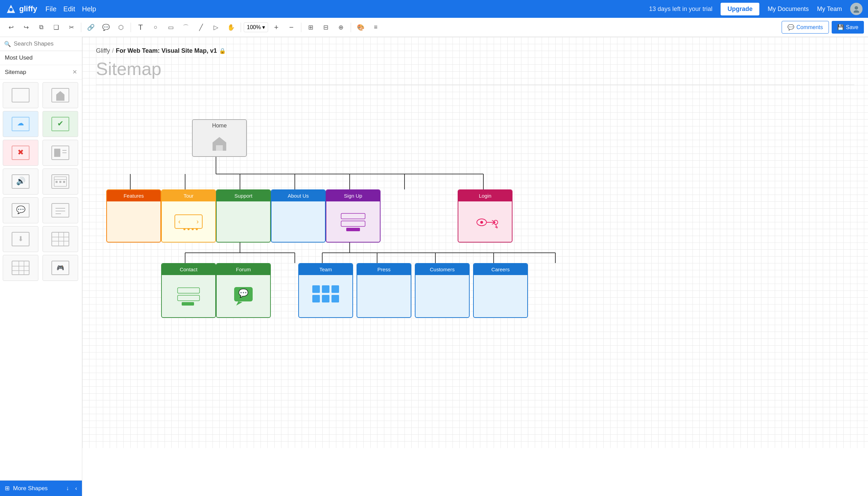 The width and height of the screenshot is (868, 496). I want to click on most-used-header: Most Used, so click(41, 58).